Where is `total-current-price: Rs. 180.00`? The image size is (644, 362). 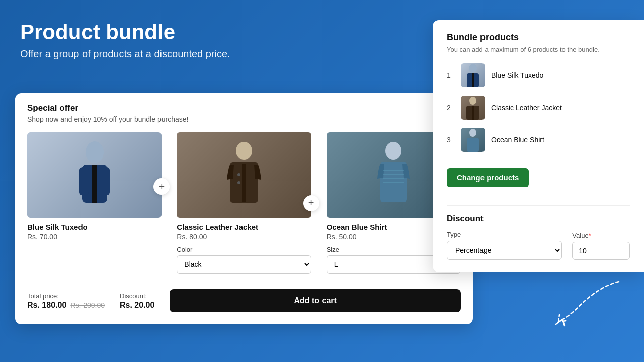
total-current-price: Rs. 180.00 is located at coordinates (47, 305).